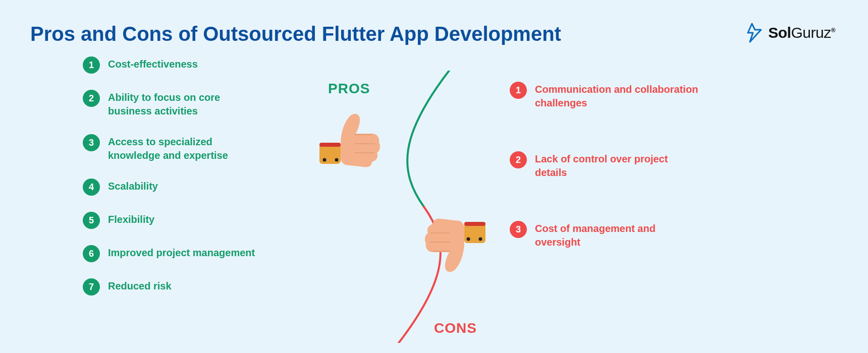 This screenshot has height=353, width=868. I want to click on brand-icon, so click(755, 33).